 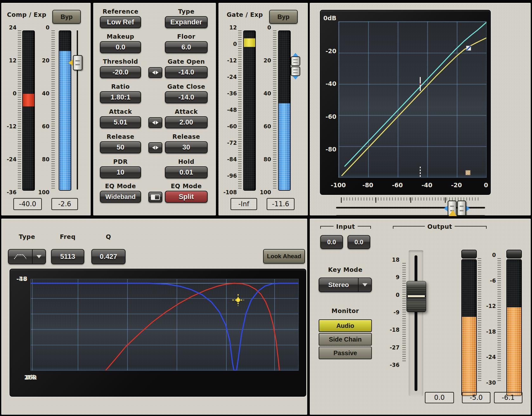 What do you see at coordinates (284, 147) in the screenshot?
I see `gate-activity-fill` at bounding box center [284, 147].